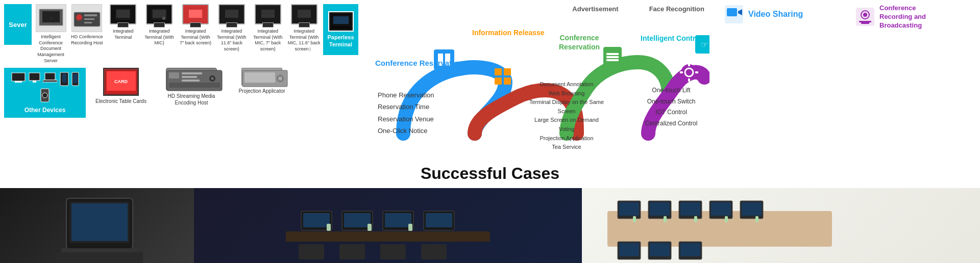  Describe the element at coordinates (916, 17) in the screenshot. I see `conf-recording-header: Conference Recording and Broadcasting` at that location.